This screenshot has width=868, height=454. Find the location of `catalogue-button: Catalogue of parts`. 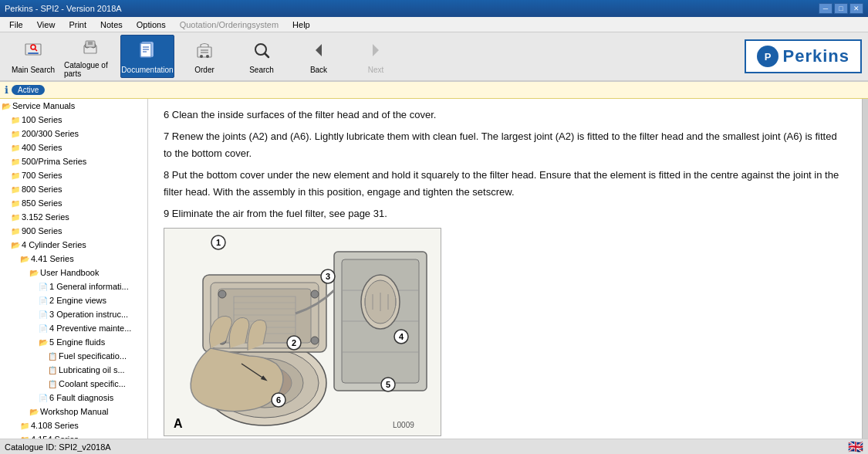

catalogue-button: Catalogue of parts is located at coordinates (90, 56).